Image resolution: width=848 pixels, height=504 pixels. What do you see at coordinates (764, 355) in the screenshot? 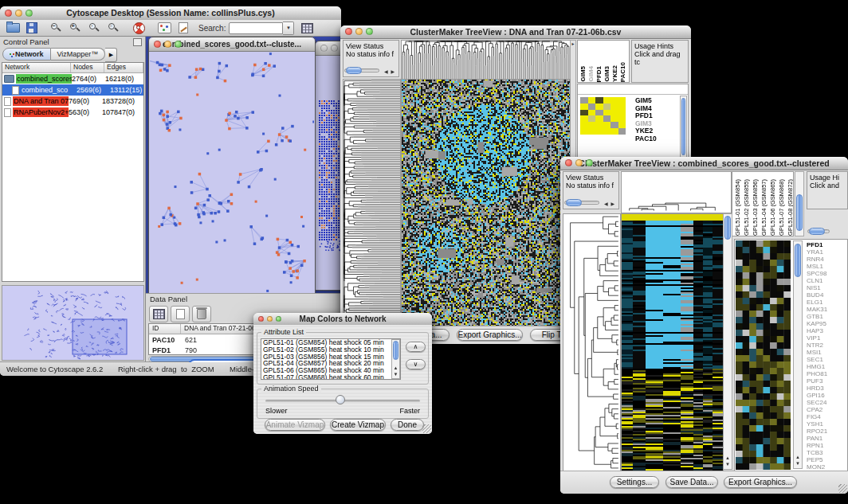
I see `tv2-selected-cluster-heatmap` at bounding box center [764, 355].